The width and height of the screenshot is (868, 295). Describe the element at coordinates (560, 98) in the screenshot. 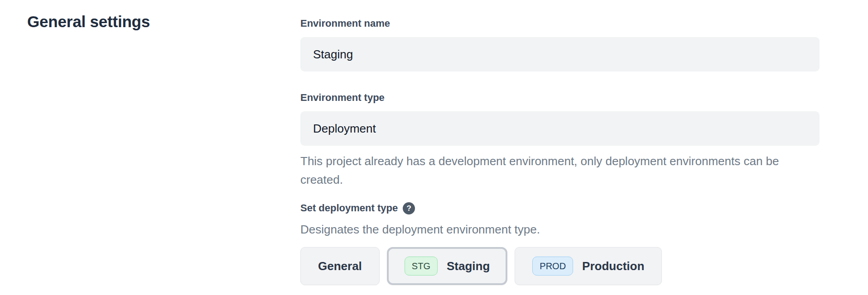

I see `environment-type-label: Environment type` at that location.